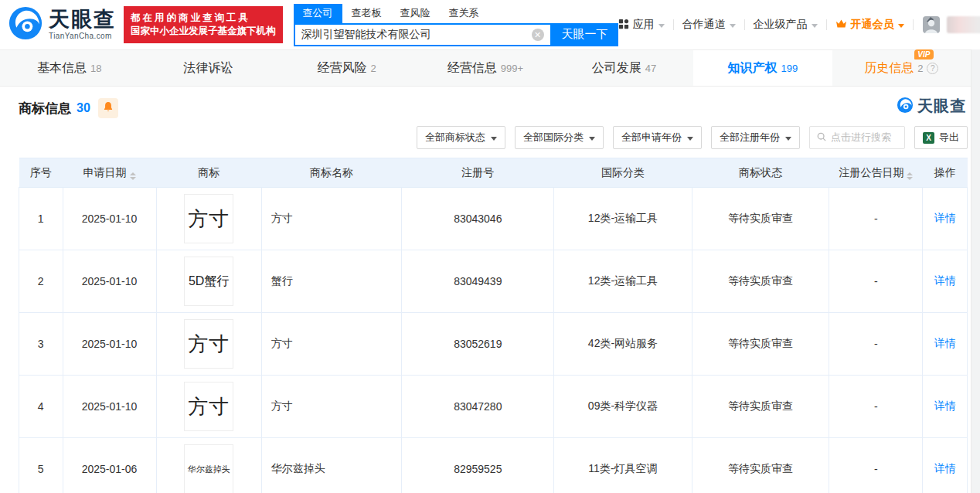 This screenshot has width=980, height=493. What do you see at coordinates (413, 35) in the screenshot?
I see `search-input` at bounding box center [413, 35].